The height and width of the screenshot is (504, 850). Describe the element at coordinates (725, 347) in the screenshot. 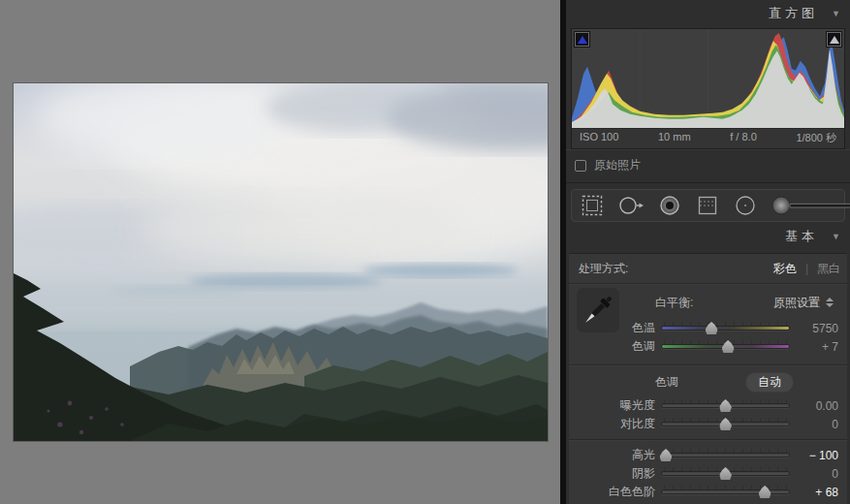

I see `tint-slider` at that location.